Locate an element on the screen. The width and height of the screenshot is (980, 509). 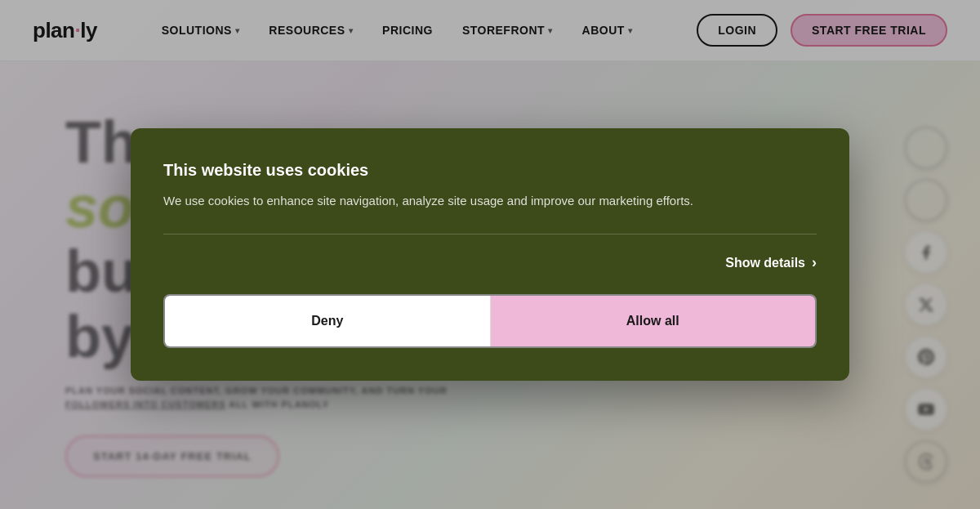
cookie-description: We use cookies to enhance site navigatio… is located at coordinates (490, 201).